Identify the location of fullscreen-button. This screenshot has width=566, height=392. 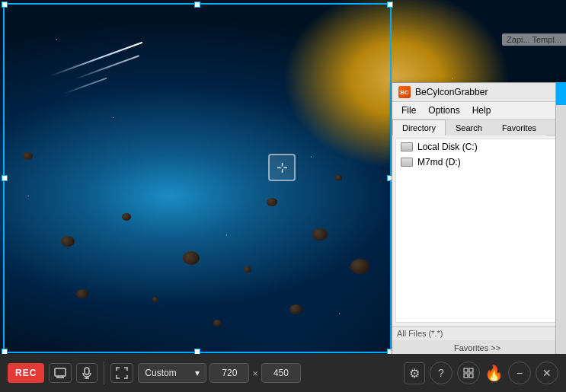
(122, 373).